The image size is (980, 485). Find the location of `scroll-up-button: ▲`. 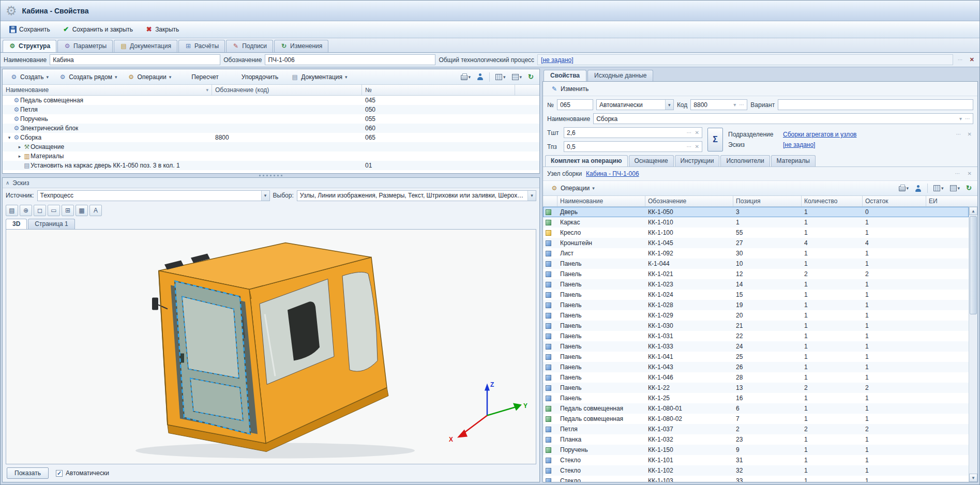

scroll-up-button: ▲ is located at coordinates (973, 211).